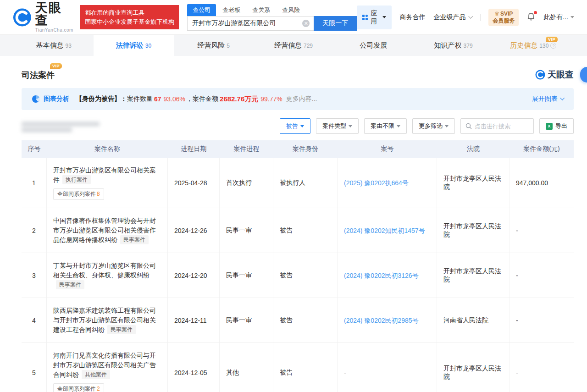 The image size is (587, 392). I want to click on export-button: X 导出, so click(557, 126).